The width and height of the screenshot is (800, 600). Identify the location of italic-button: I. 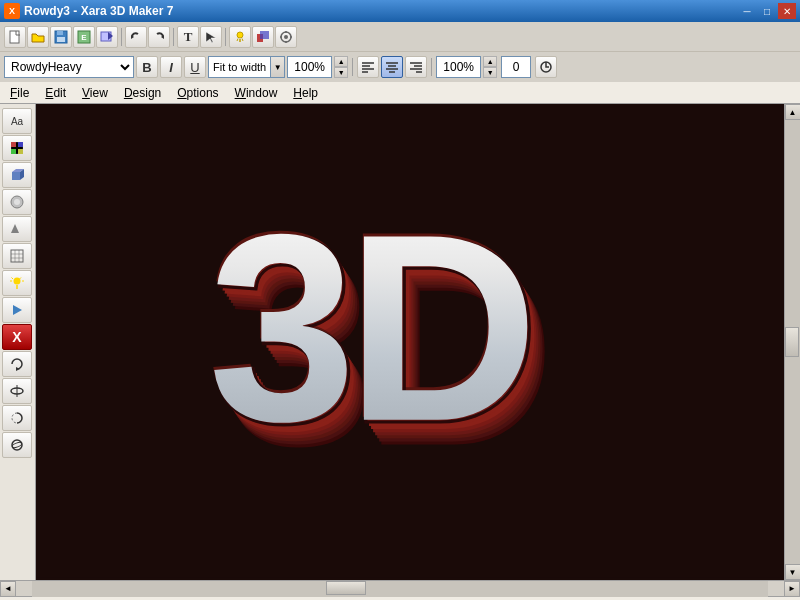
(171, 67).